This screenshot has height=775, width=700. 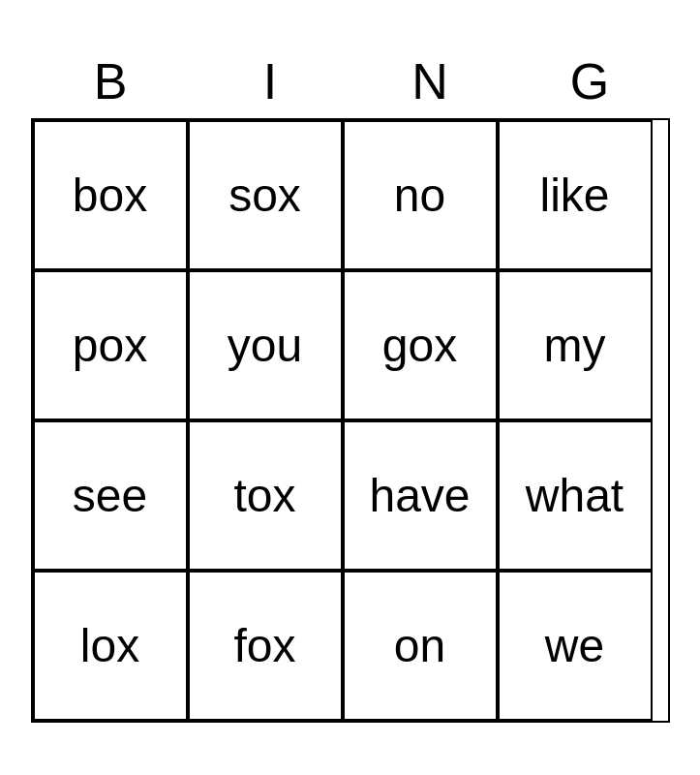 What do you see at coordinates (430, 81) in the screenshot?
I see `header-n: N` at bounding box center [430, 81].